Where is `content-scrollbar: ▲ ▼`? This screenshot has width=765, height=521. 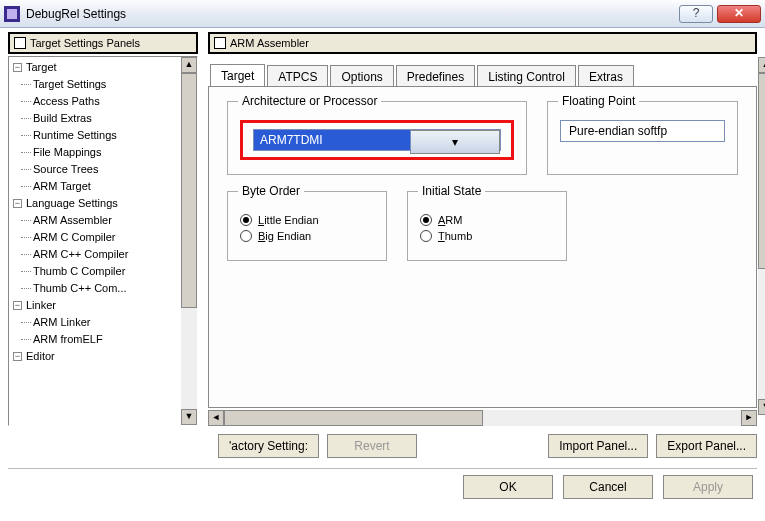 content-scrollbar: ▲ ▼ is located at coordinates (762, 236).